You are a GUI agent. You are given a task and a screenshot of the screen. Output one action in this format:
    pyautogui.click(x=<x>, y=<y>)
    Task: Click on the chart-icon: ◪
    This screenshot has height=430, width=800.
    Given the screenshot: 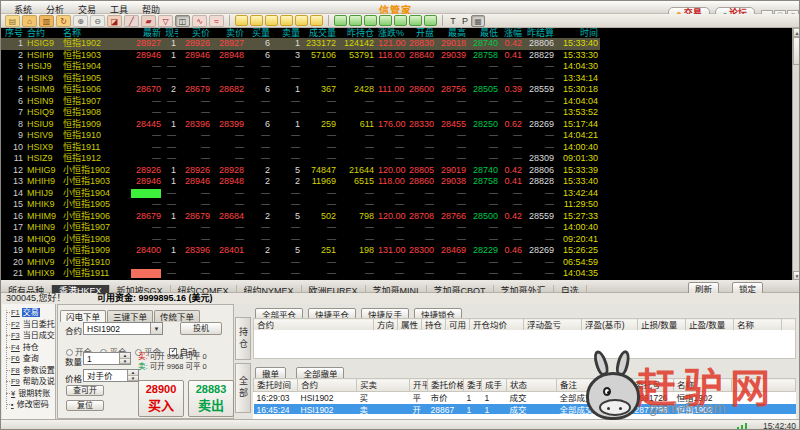 What is the action you would take?
    pyautogui.click(x=114, y=21)
    